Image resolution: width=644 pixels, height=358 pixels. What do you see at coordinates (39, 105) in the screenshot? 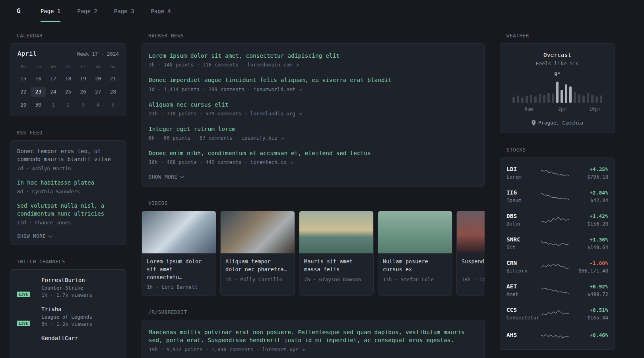
I see `calendar-day: 30` at bounding box center [39, 105].